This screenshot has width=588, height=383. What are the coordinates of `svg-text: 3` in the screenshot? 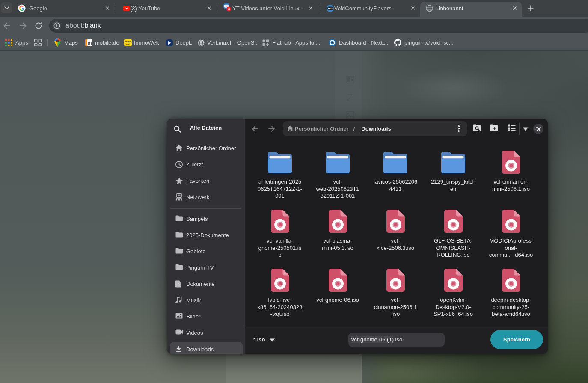 It's located at (229, 9).